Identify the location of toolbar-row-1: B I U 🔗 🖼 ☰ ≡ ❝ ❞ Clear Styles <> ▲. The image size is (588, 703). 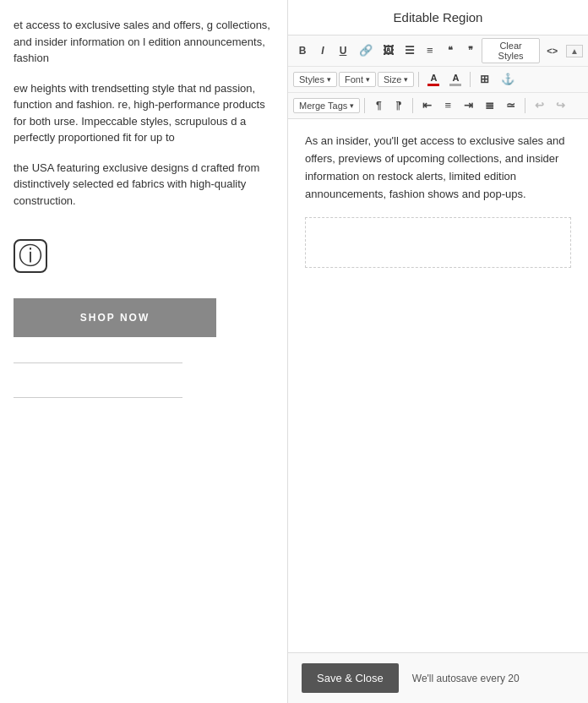
(438, 51).